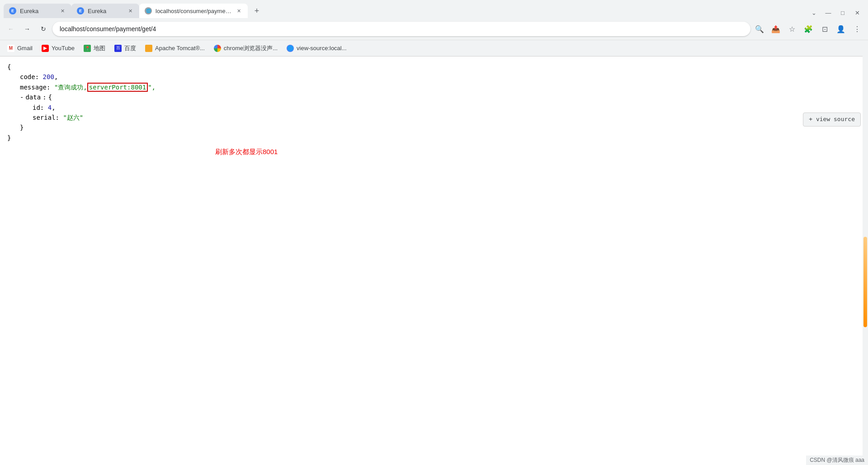  Describe the element at coordinates (94, 48) in the screenshot. I see `bookmark-maps: 📍 地图` at that location.